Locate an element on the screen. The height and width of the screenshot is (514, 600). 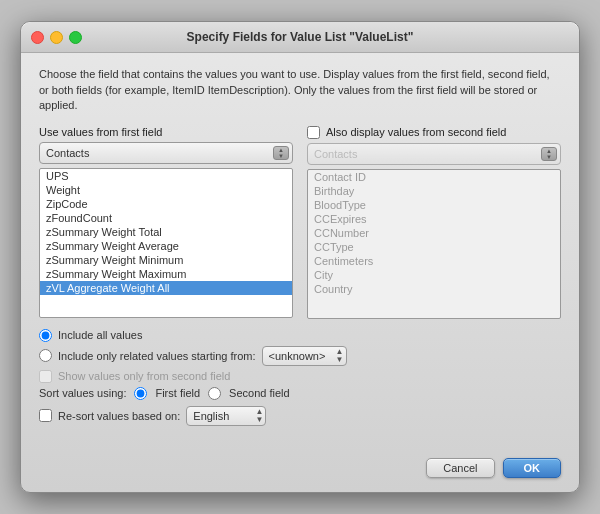
dialog-title: Specify Fields for Value List "ValueList… is located at coordinates (300, 37).